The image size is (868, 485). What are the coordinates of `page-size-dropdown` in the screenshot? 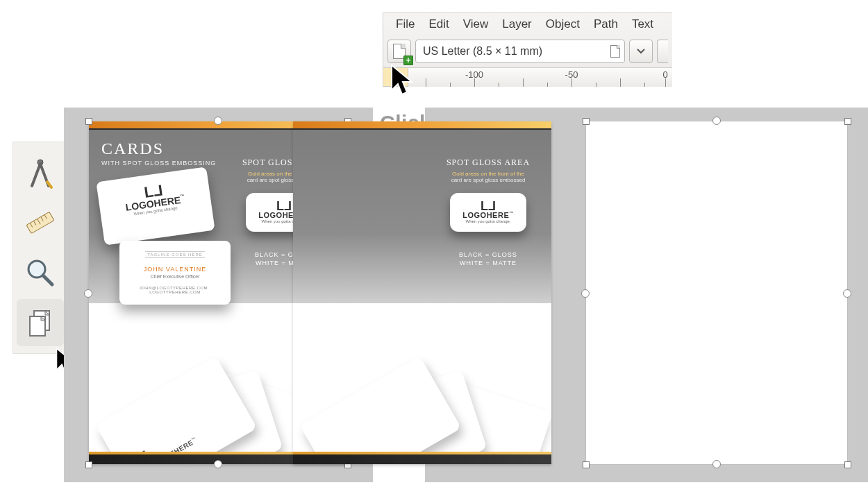 It's located at (641, 51).